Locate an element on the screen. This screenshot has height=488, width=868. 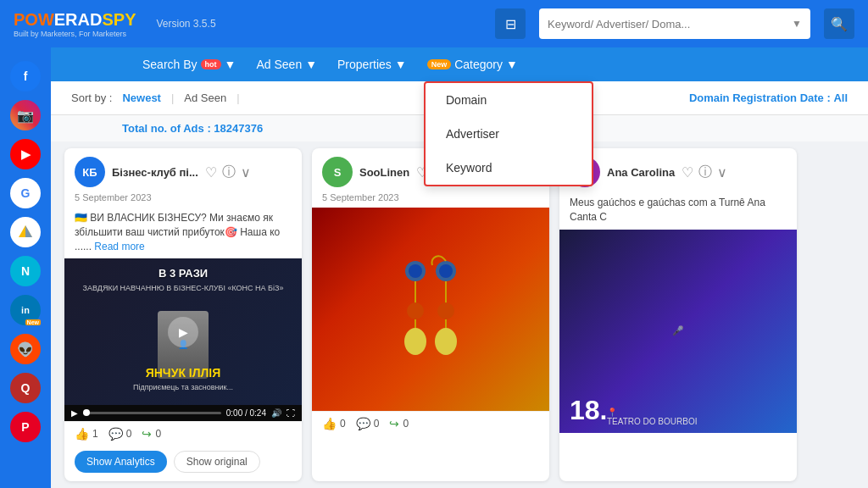
ad-1-video-title: В 3 РАЗИ is located at coordinates (183, 273).